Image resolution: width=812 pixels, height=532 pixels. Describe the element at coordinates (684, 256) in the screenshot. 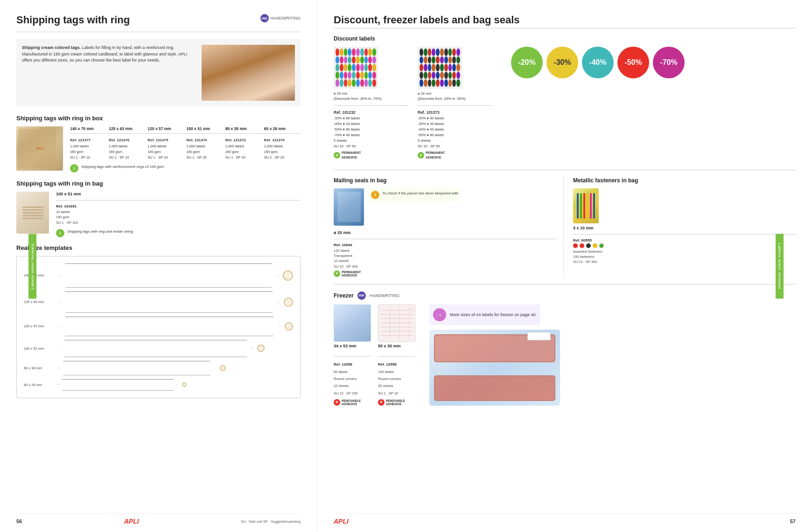

I see `fast-detail-1: 100 fasteners` at that location.